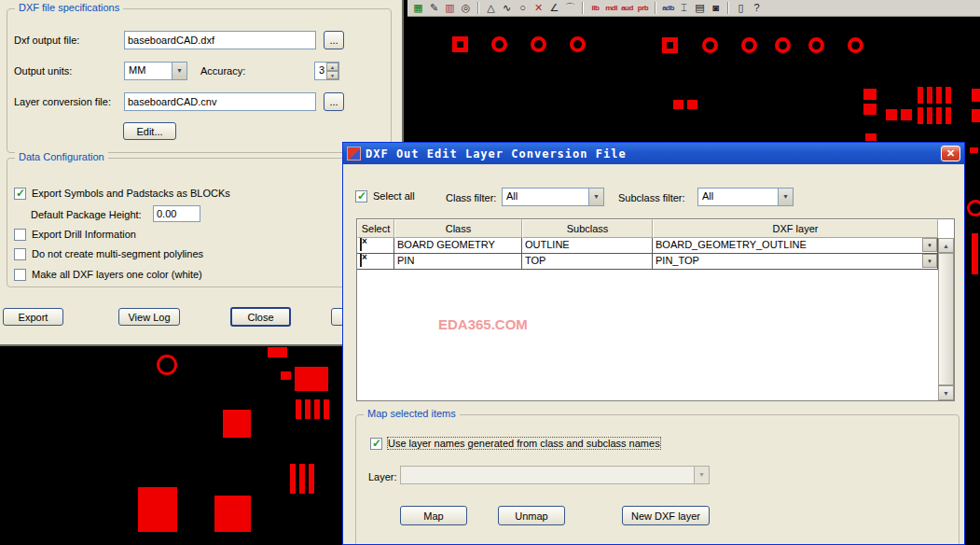  I want to click on spline-tool-icon: ∿, so click(507, 7).